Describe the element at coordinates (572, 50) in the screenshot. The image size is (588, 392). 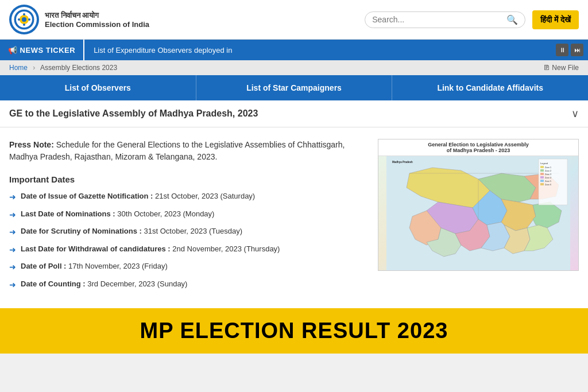
I see `ticker-controls: ⏸ ⏭` at that location.